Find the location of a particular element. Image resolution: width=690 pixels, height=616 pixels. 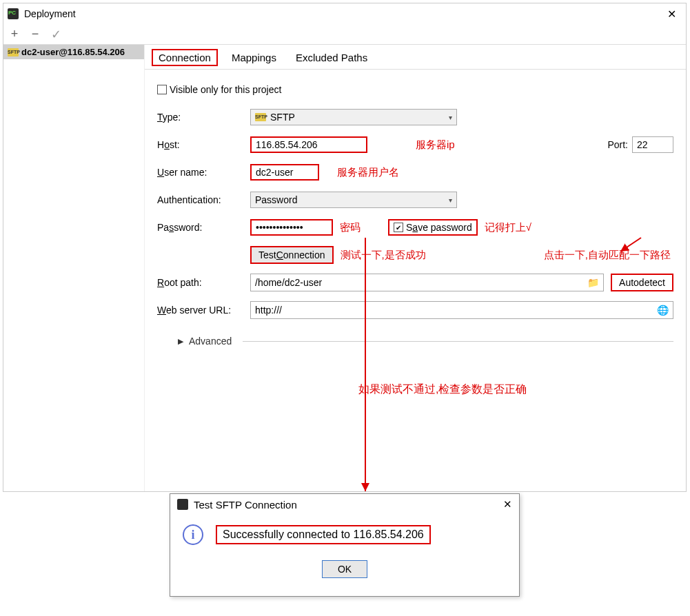

type-label: Type: is located at coordinates (204, 117).